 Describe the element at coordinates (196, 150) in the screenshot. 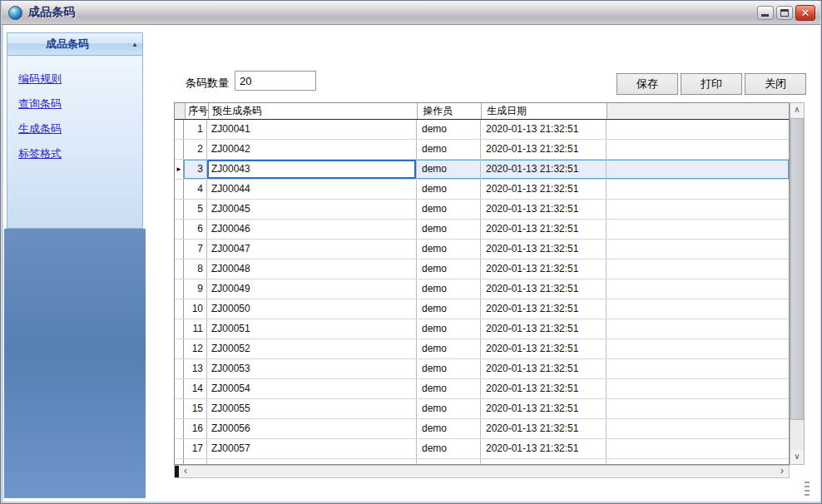

I see `cell-seq: 2` at that location.